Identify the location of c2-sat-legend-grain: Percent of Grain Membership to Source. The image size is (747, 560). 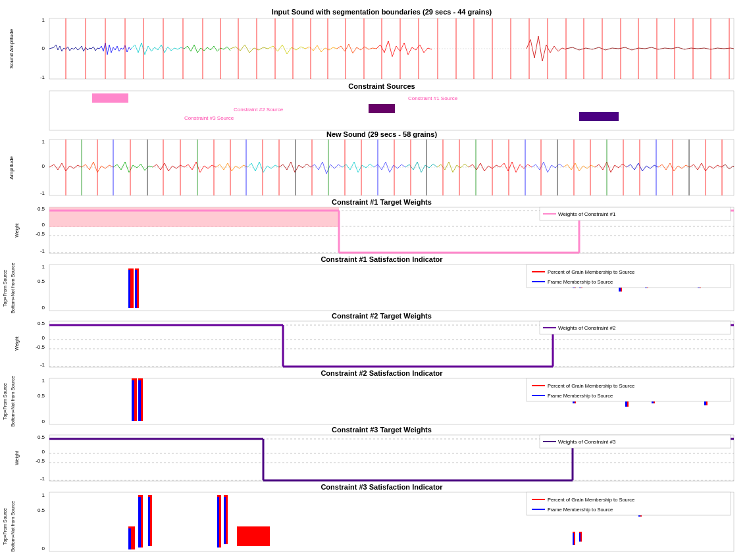
(591, 386).